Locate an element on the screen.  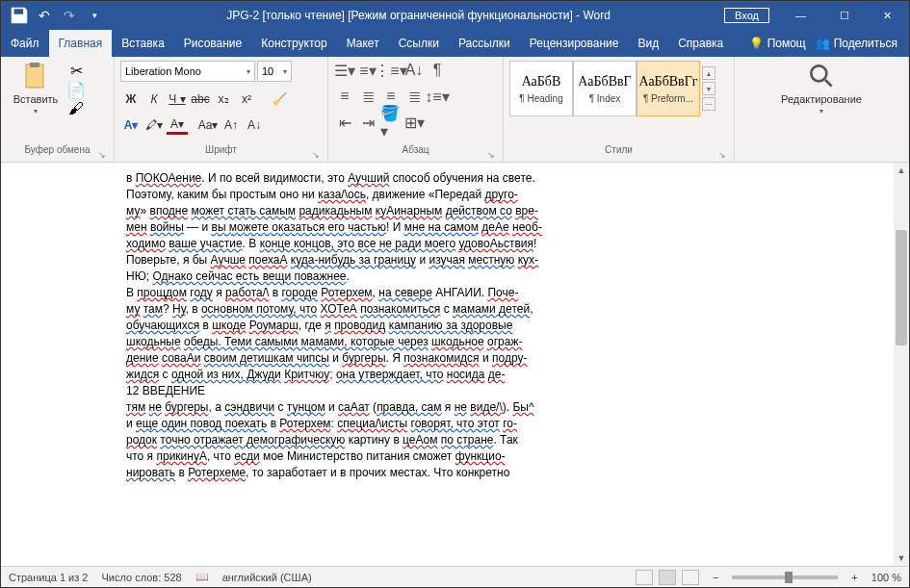
scroll-down-icon: ▼ is located at coordinates (901, 558).